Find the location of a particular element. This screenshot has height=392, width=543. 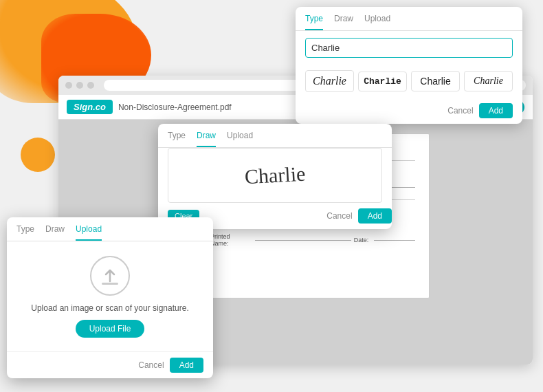

draw-canvas: Charlie is located at coordinates (275, 175).